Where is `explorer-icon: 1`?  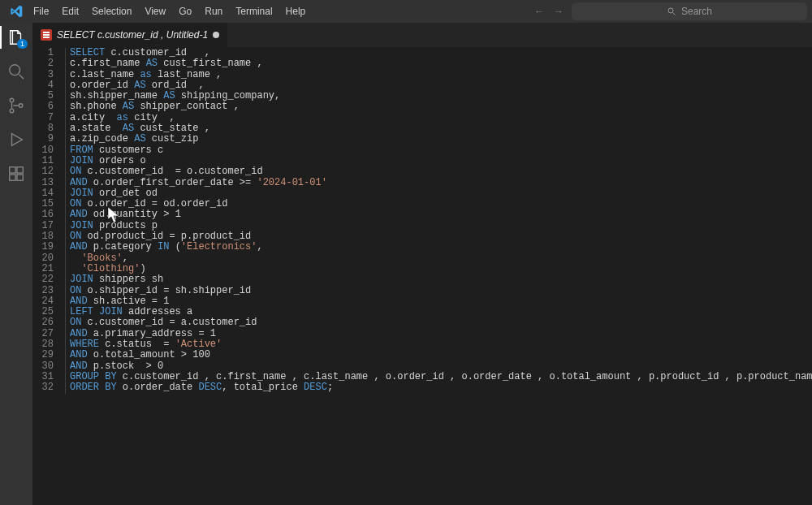
explorer-icon: 1 is located at coordinates (16, 37).